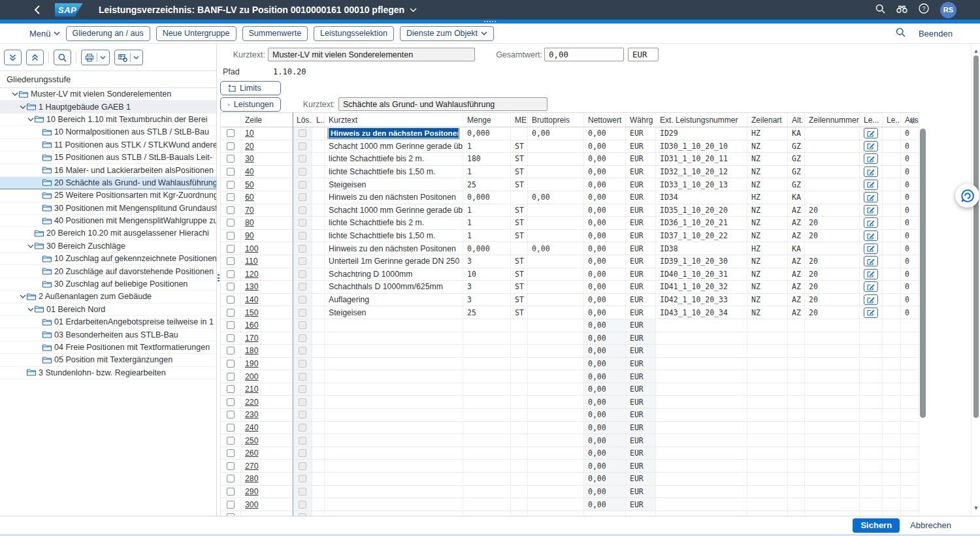  I want to click on tree-item: 20 Bereich 10.20 mit ausgelassener Hiera…, so click(108, 234).